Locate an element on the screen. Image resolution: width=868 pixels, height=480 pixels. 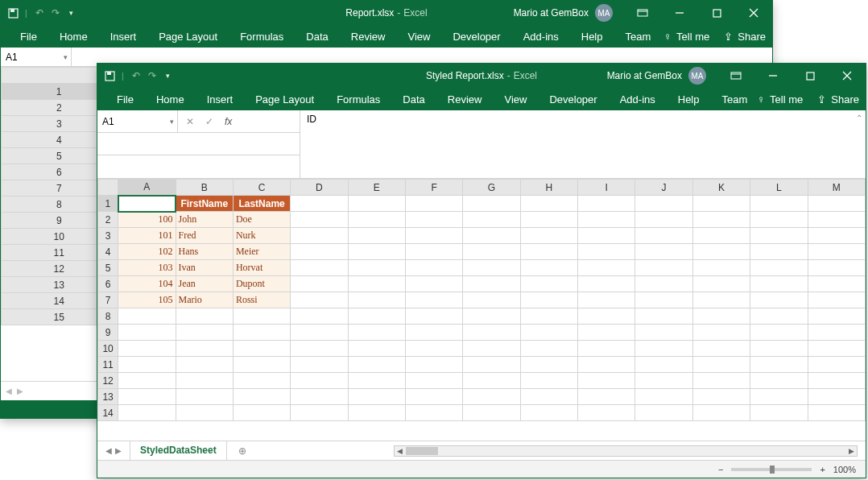
row-header: 13 is located at coordinates (108, 397).